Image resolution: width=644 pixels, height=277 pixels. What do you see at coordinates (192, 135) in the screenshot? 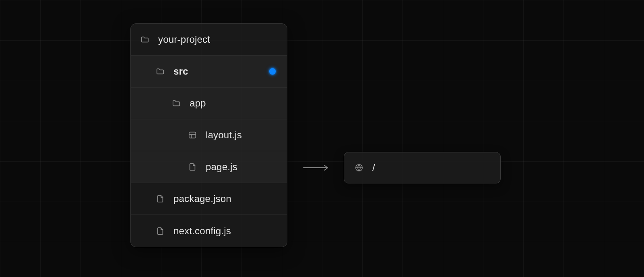
I see `layout-icon` at bounding box center [192, 135].